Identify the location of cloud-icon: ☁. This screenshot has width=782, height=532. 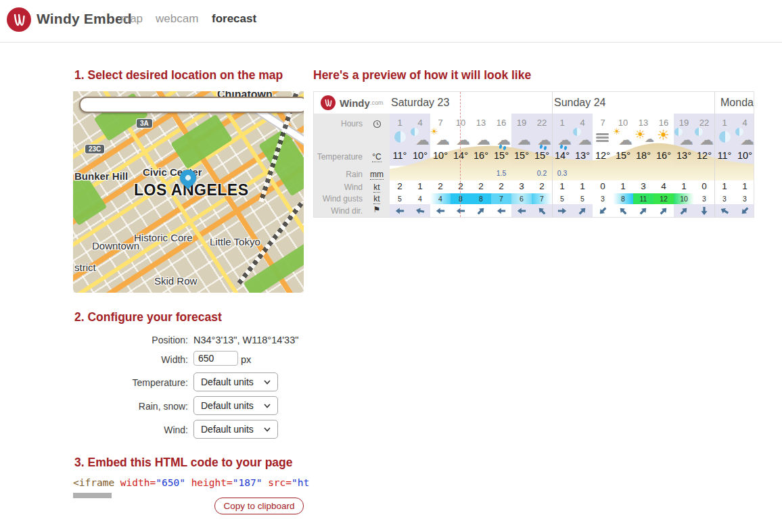
(461, 137).